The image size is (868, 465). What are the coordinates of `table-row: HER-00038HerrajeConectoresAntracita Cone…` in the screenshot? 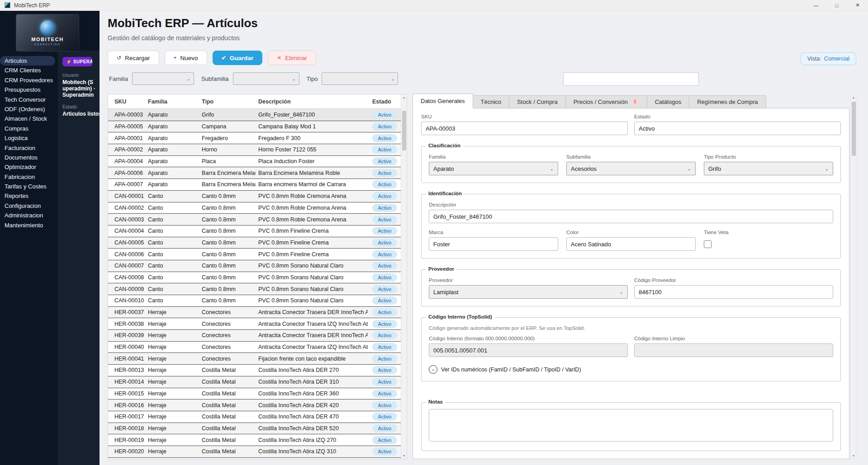 It's located at (257, 324).